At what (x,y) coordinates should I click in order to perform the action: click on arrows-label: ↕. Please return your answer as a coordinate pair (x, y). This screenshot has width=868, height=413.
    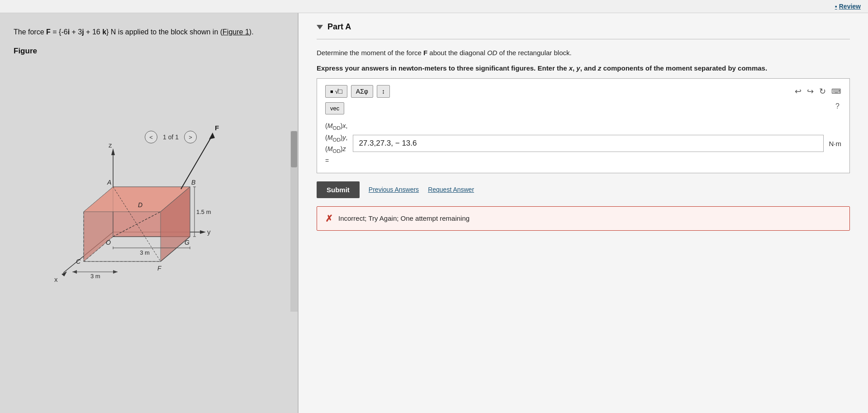
    Looking at the image, I should click on (384, 91).